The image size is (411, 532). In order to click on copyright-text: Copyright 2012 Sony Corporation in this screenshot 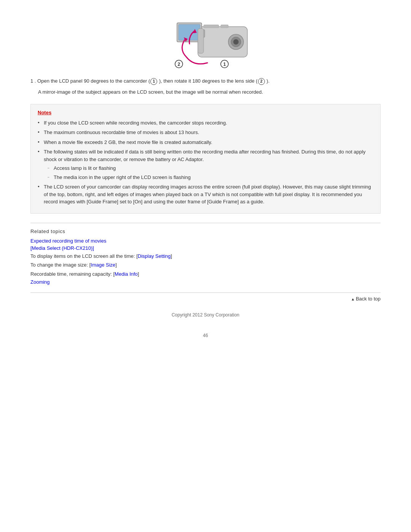, I will do `click(206, 315)`.